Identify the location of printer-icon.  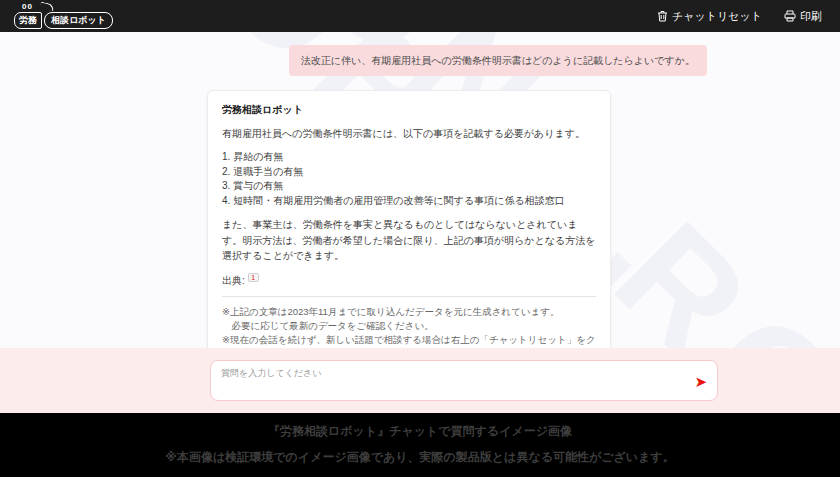
(790, 16).